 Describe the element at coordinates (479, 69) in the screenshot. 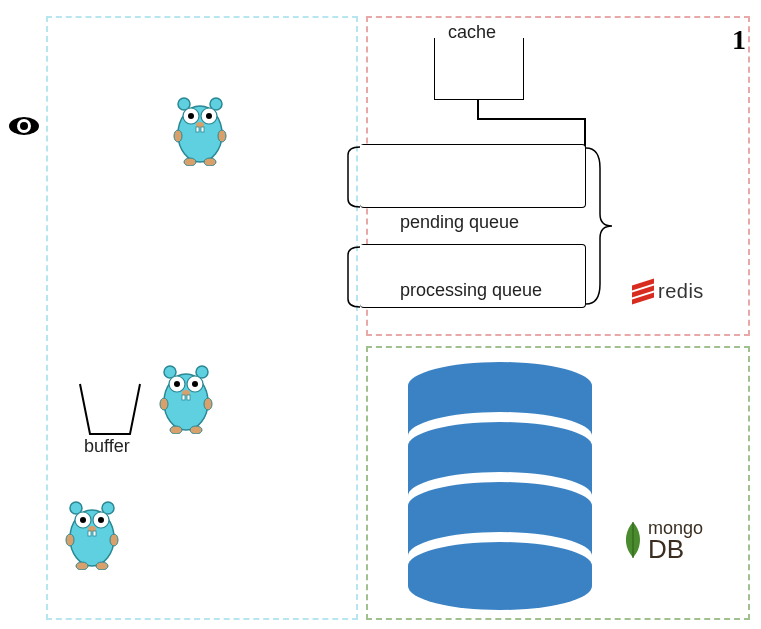

I see `cache-box` at that location.